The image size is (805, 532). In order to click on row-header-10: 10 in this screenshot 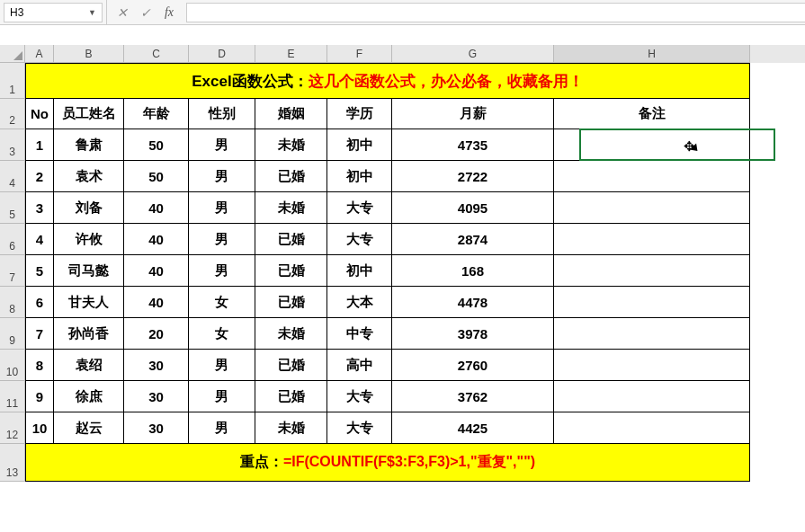, I will do `click(13, 365)`.